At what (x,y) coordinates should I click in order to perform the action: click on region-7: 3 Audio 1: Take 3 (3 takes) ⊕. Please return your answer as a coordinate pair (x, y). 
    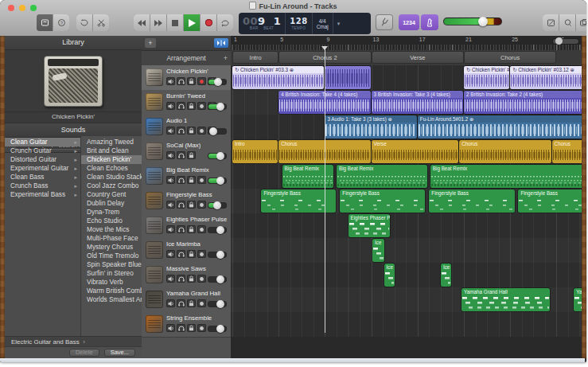
    Looking at the image, I should click on (371, 127).